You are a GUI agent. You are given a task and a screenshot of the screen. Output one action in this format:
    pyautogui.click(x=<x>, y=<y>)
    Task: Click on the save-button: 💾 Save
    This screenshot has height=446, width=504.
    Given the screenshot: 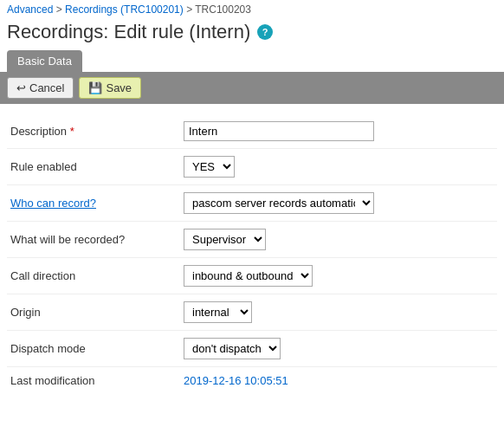 What is the action you would take?
    pyautogui.click(x=110, y=88)
    